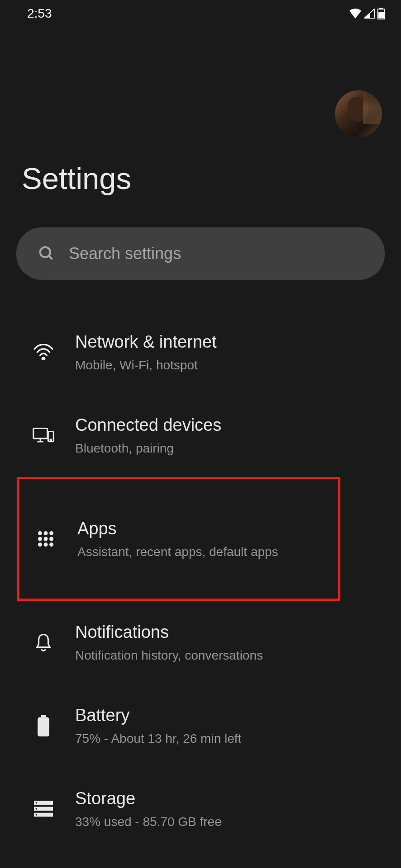 The height and width of the screenshot is (868, 401). What do you see at coordinates (158, 739) in the screenshot?
I see `item-subtitle: 75% - About 13 hr, 26 min left` at bounding box center [158, 739].